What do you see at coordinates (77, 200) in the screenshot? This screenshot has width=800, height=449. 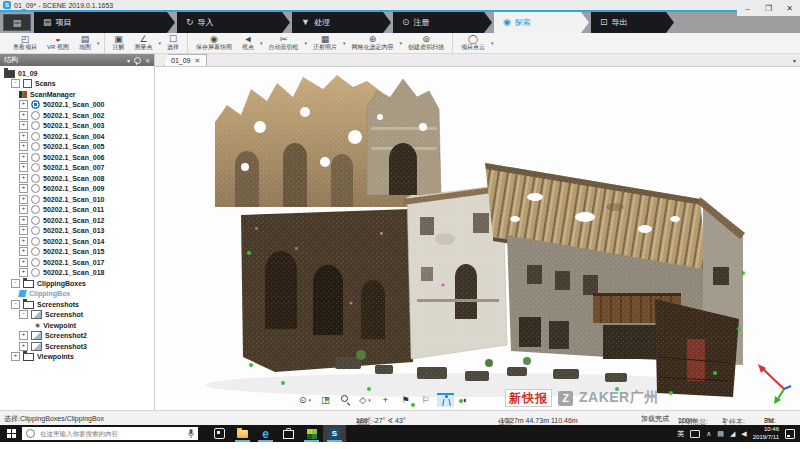 I see `tree-item-scan: + 50202.1_Scan_010` at bounding box center [77, 200].